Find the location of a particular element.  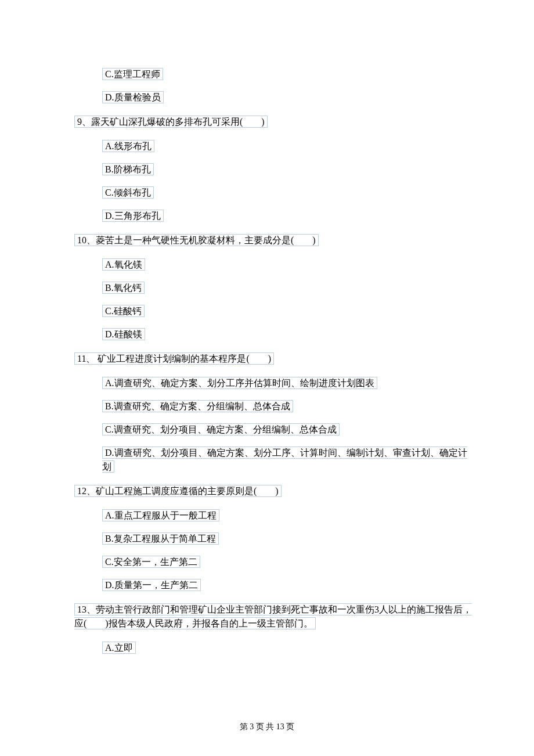

question-9-stem: 9、露天矿山深孔爆破的多排布孔可采用( ) is located at coordinates (275, 122).